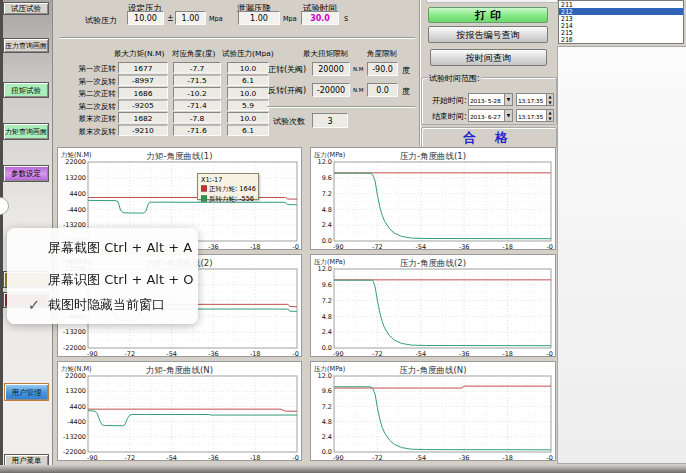 This screenshot has height=473, width=686. Describe the element at coordinates (621, 18) in the screenshot. I see `report-list-item: 213` at that location.